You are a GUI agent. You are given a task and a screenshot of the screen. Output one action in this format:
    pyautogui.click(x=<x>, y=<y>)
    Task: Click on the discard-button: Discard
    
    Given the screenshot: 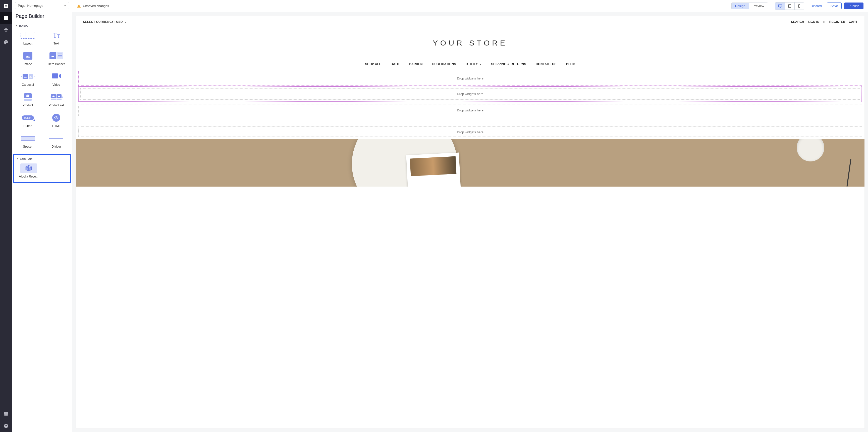 What is the action you would take?
    pyautogui.click(x=816, y=6)
    